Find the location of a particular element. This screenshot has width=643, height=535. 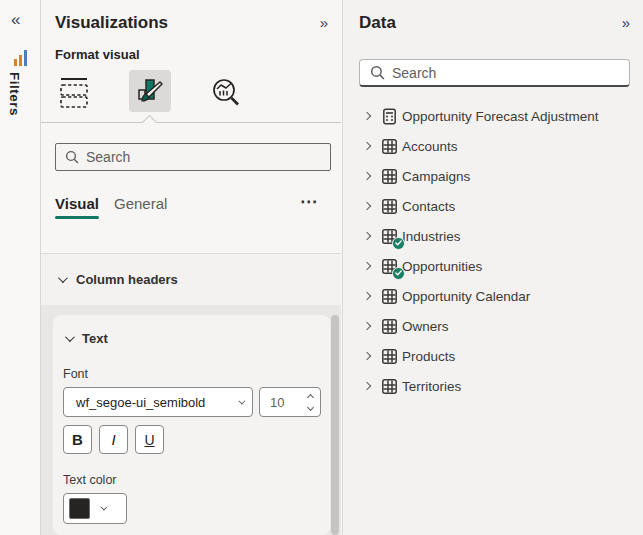

tab-visual: Visual is located at coordinates (77, 204).